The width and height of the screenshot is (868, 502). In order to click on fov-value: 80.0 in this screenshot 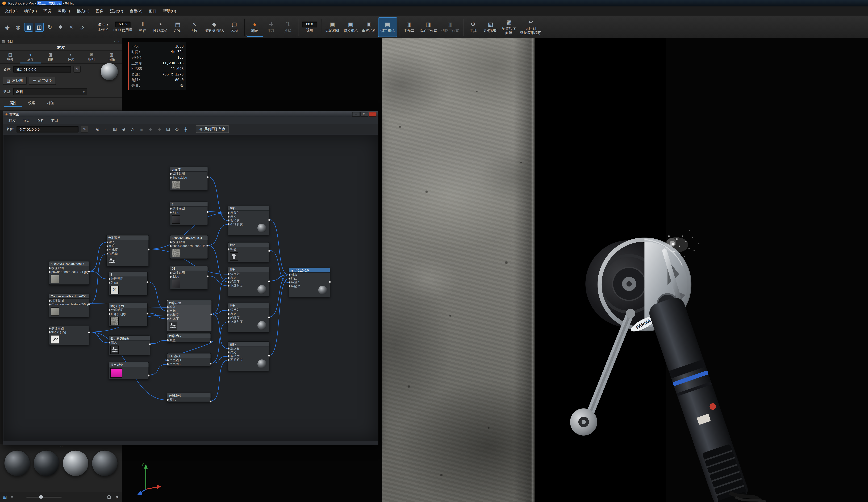, I will do `click(309, 24)`.